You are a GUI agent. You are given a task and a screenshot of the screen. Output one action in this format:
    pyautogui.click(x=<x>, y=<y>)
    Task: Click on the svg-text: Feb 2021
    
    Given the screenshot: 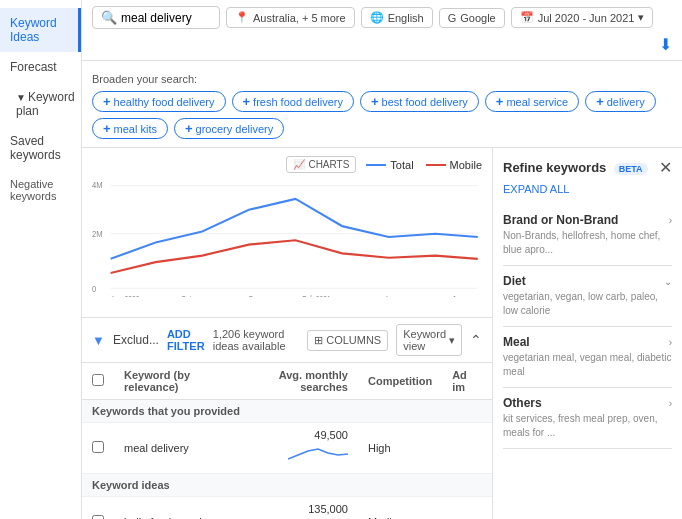 What is the action you would take?
    pyautogui.click(x=316, y=296)
    